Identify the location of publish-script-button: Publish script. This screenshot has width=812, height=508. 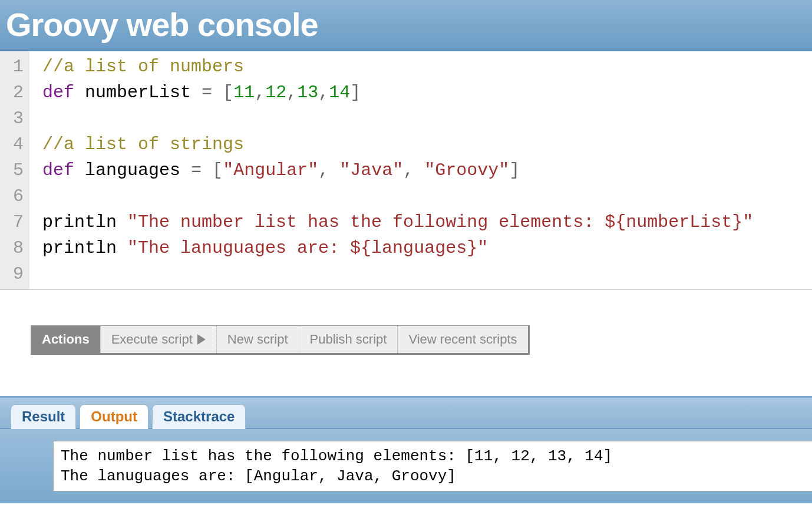
(348, 339).